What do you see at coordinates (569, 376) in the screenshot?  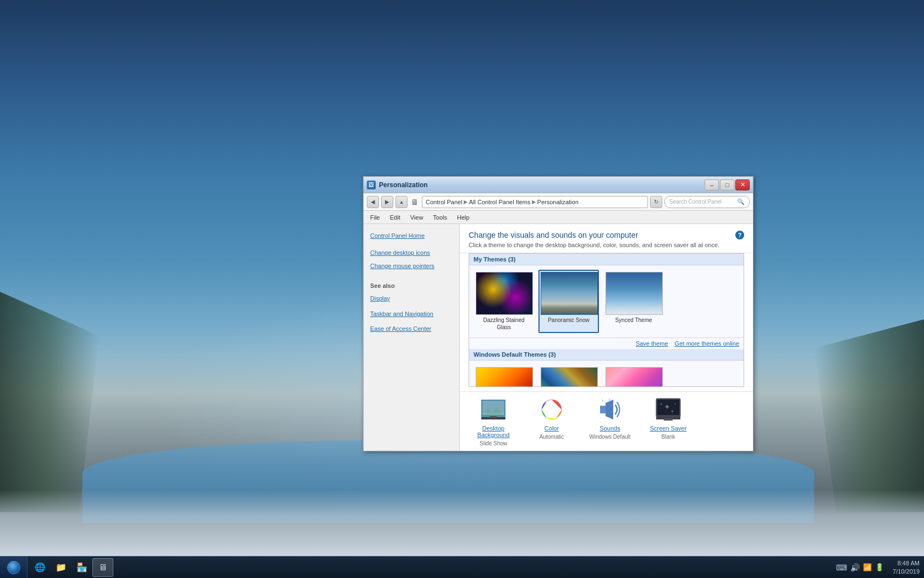 I see `theme-earth: Earth` at bounding box center [569, 376].